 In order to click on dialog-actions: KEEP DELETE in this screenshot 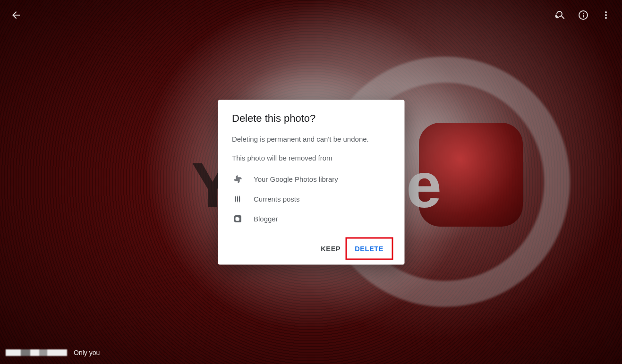, I will do `click(311, 245)`.